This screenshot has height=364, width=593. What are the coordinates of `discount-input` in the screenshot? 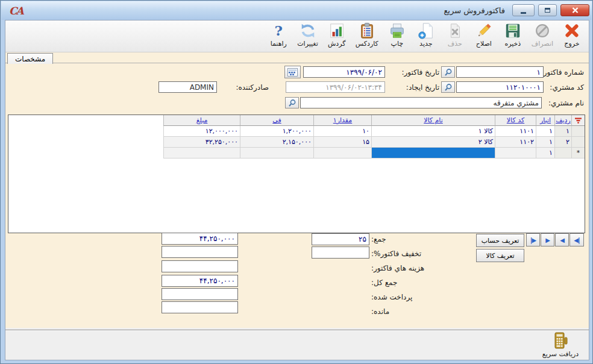 It's located at (340, 253).